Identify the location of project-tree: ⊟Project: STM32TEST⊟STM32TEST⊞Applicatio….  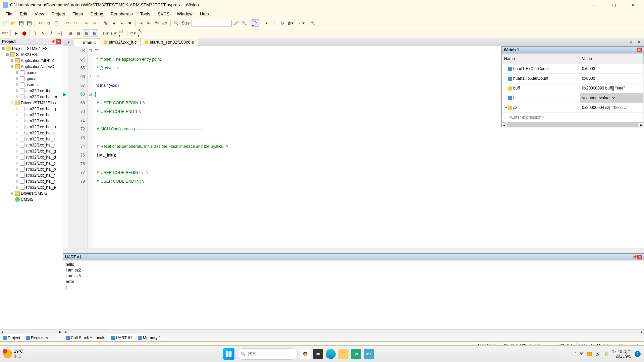
(32, 187).